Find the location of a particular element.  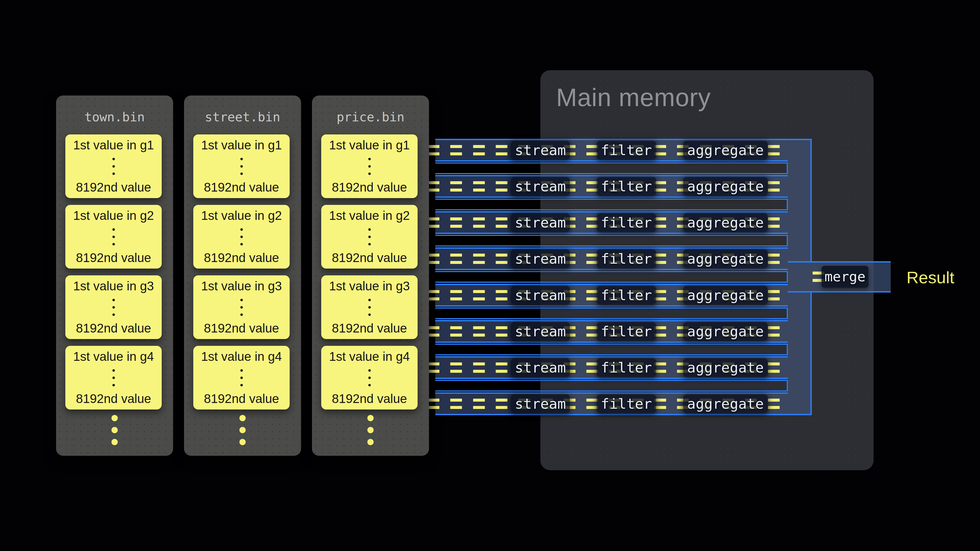

file-name-label: street.bin is located at coordinates (243, 117).